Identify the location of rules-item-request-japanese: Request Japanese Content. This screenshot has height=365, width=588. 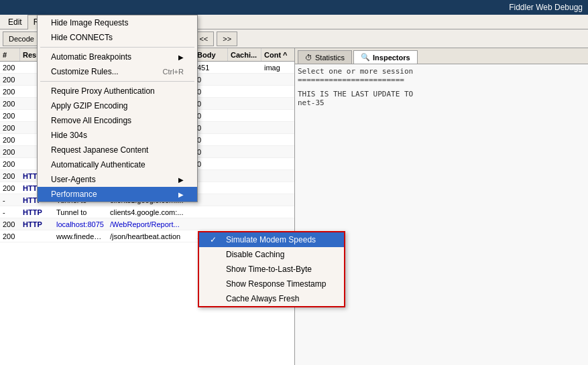
(117, 150).